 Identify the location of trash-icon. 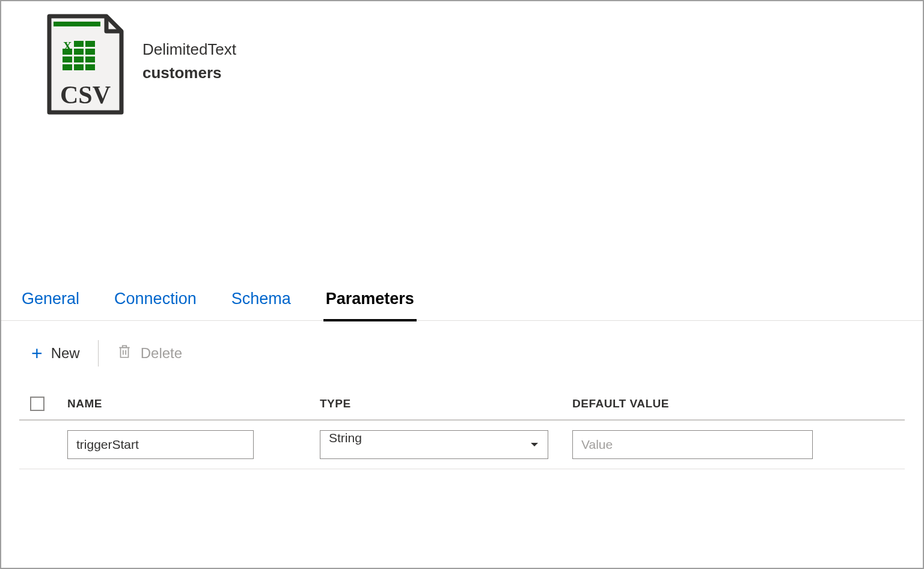
(124, 353).